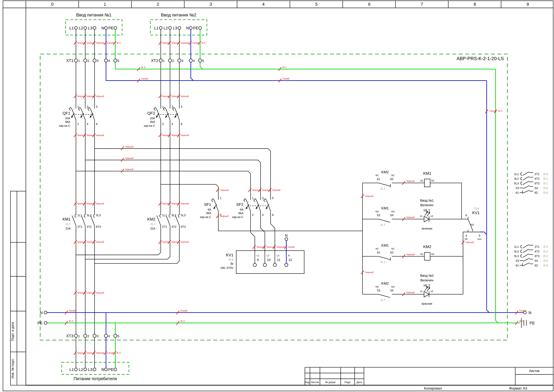  I want to click on svg-text: 6T3, so click(537, 183).